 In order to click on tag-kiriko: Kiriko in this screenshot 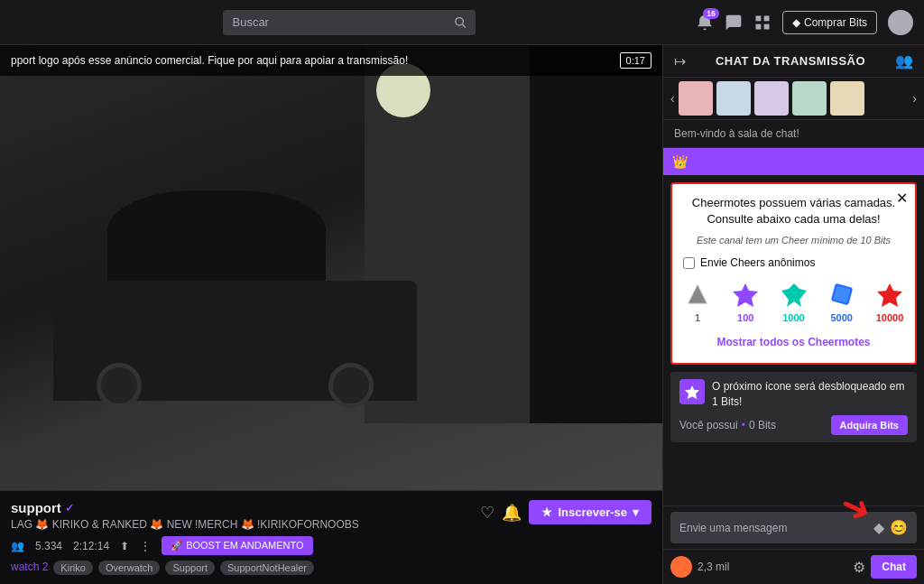, I will do `click(73, 568)`.